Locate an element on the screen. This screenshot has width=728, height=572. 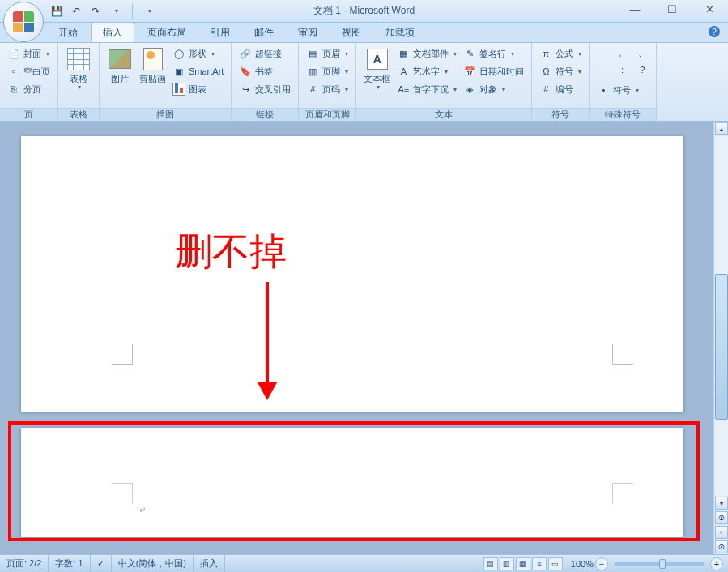
symbol-button: 。 is located at coordinates (622, 53).